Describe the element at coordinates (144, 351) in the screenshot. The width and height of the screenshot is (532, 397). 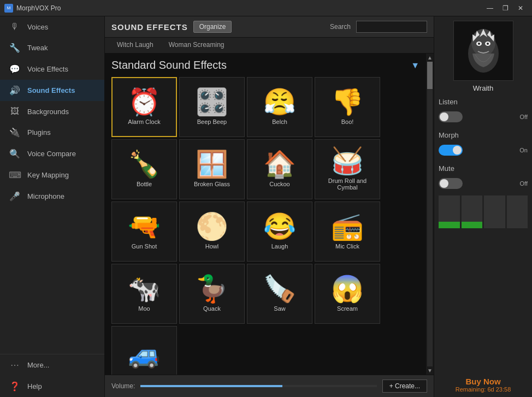
I see `sound-item-car: 🚙` at that location.